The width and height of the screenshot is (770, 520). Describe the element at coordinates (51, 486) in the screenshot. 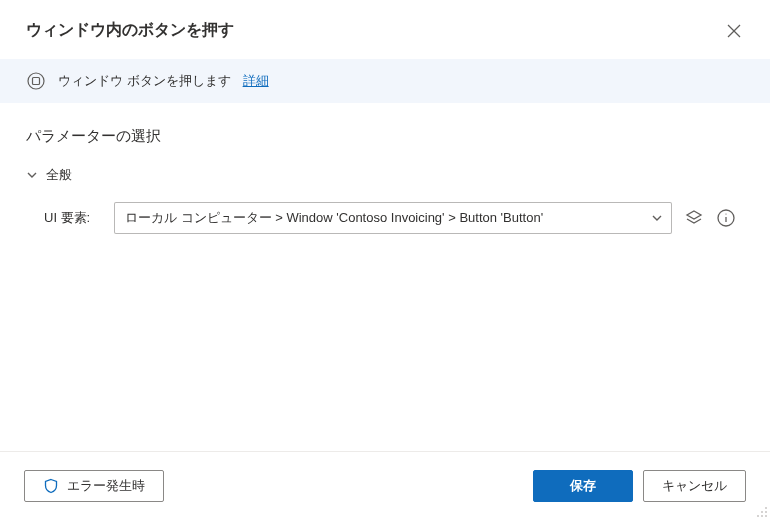

I see `shield-icon` at that location.